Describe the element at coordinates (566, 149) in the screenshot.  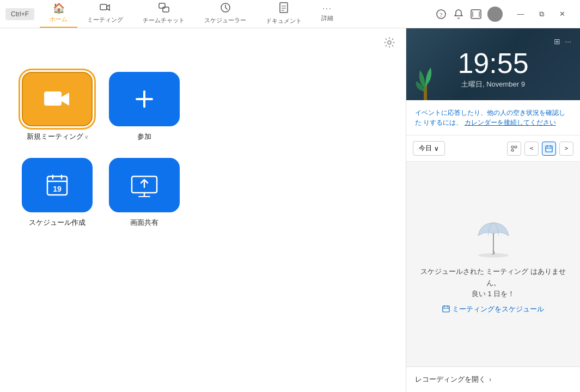
I see `cal-next-button: ＞` at that location.